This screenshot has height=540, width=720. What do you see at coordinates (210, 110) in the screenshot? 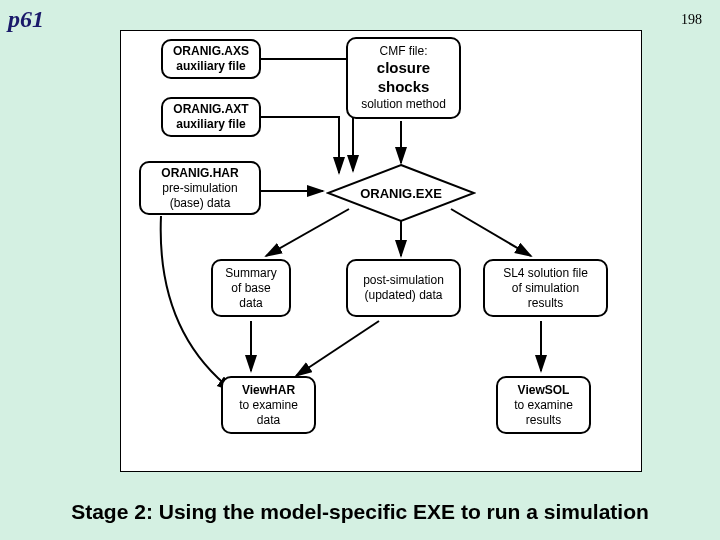
I see `box-axt-title: ORANIG.AXT` at bounding box center [210, 110].